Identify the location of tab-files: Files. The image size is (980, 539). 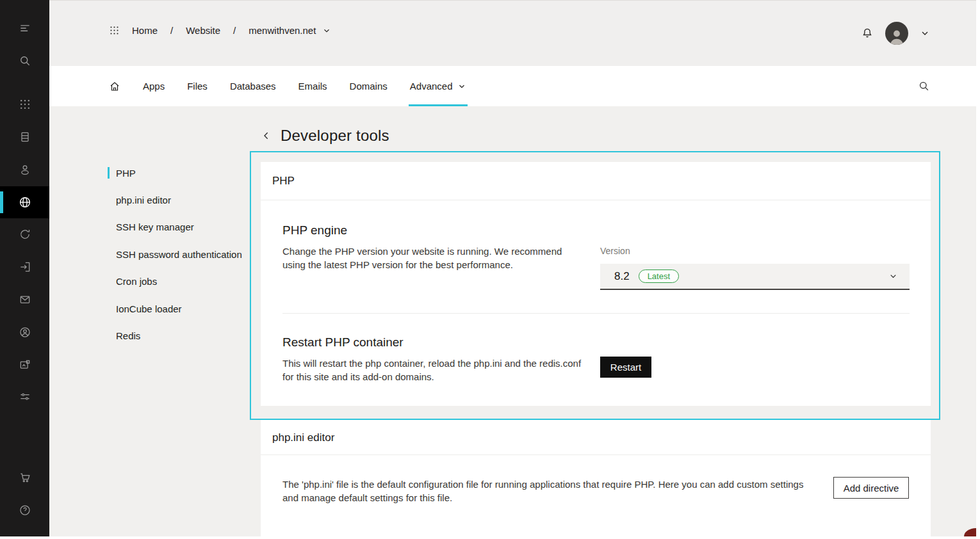
(197, 86).